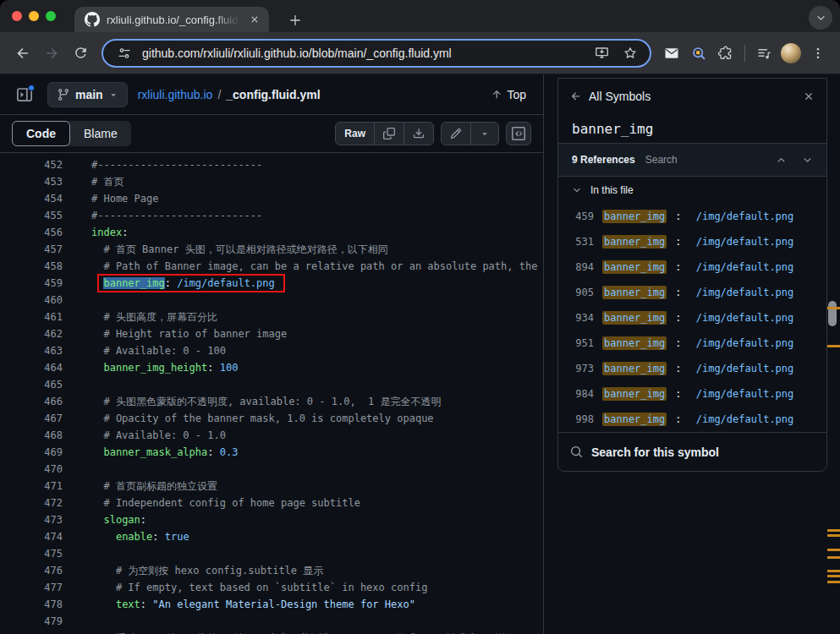 This screenshot has height=634, width=840. Describe the element at coordinates (31, 520) in the screenshot. I see `line-number: 473` at that location.